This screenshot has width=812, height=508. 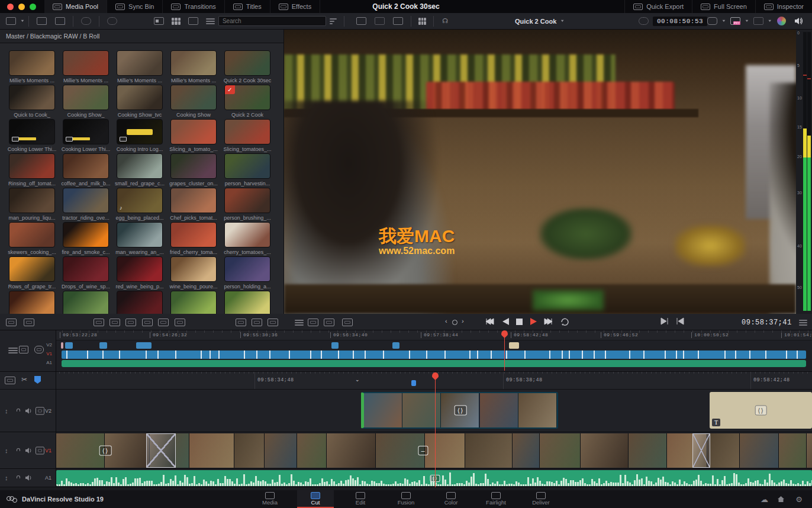 What do you see at coordinates (131, 322) in the screenshot?
I see `ripple-overwrite-icon` at bounding box center [131, 322].